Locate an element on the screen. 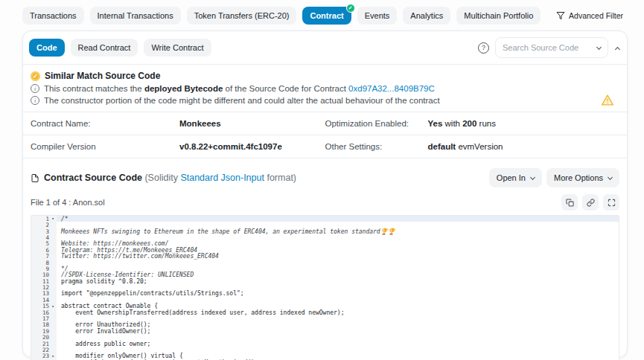  similar-match-section: ✓ Similar Match Source Code i This contr… is located at coordinates (325, 88).